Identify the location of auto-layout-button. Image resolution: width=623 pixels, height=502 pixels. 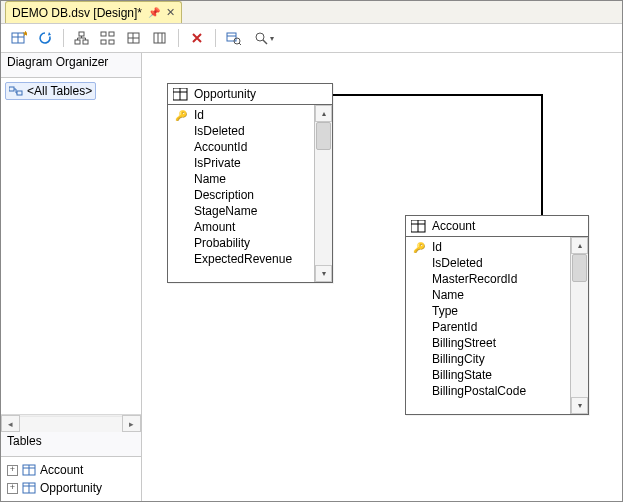
(108, 38).